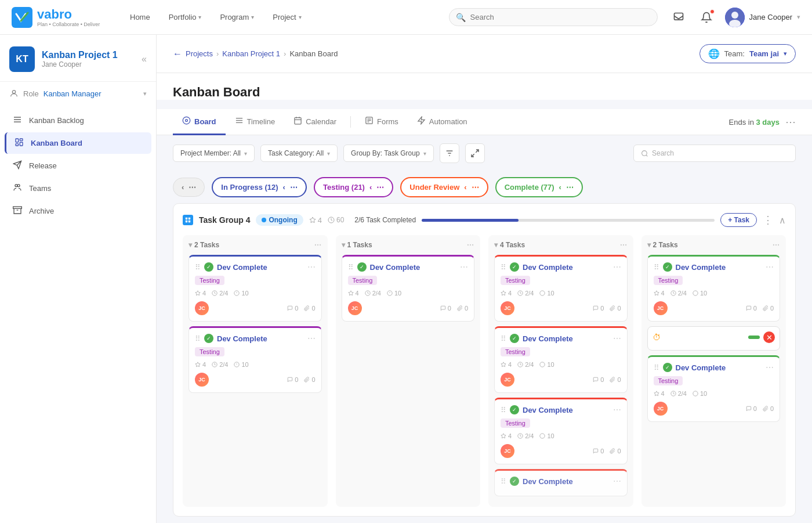  I want to click on global-search-input, so click(553, 17).